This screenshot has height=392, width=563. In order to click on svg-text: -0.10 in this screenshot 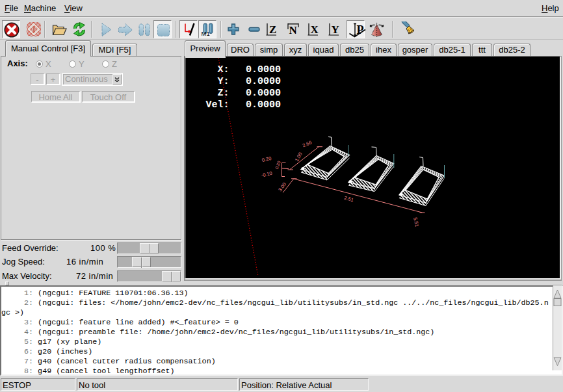, I will do `click(267, 174)`.